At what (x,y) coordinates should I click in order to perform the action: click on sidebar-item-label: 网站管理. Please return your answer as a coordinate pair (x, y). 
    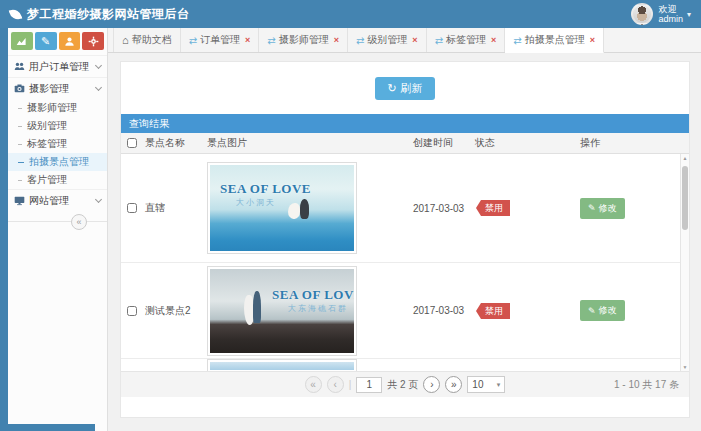
    Looking at the image, I should click on (60, 201).